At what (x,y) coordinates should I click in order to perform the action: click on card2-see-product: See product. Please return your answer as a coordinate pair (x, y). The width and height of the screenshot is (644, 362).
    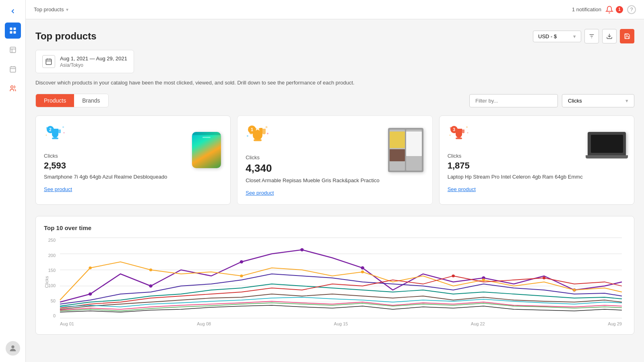
    Looking at the image, I should click on (58, 189).